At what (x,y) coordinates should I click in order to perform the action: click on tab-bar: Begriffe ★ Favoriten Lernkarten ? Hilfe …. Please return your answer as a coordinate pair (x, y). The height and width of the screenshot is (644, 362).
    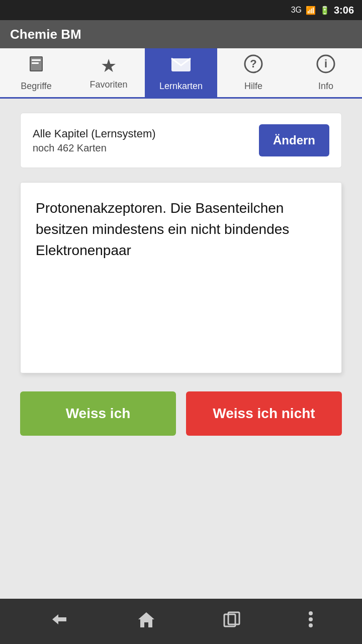
    Looking at the image, I should click on (181, 73).